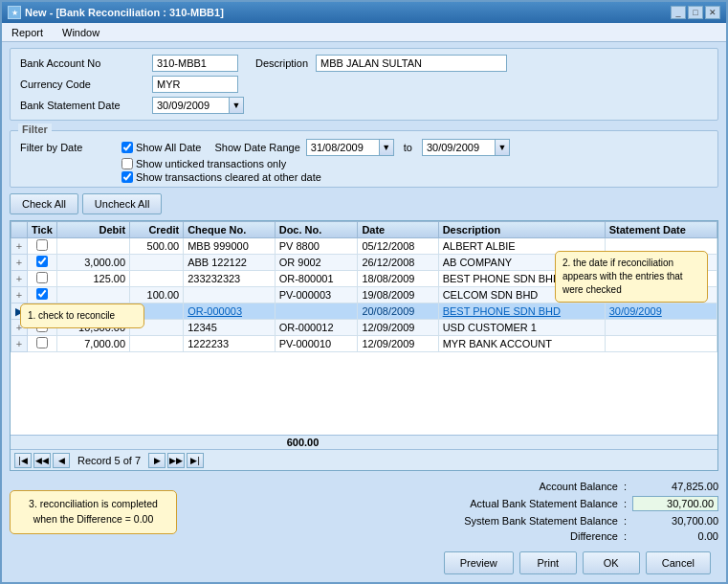 The image size is (728, 584). I want to click on nav-bar: |◀ ◀◀ ◀ Record 5 of 7 ▶ ▶▶ ▶|, so click(364, 460).